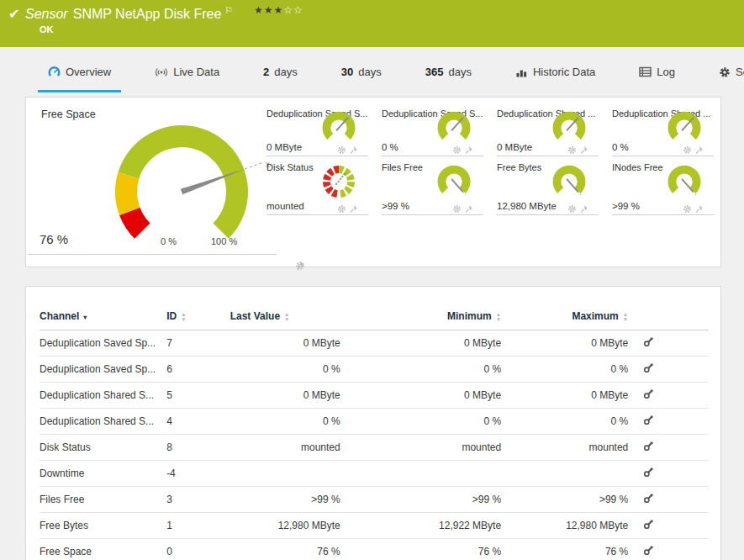 The image size is (744, 560). Describe the element at coordinates (286, 317) in the screenshot. I see `col-header-last-value: Last Value▲▼` at that location.